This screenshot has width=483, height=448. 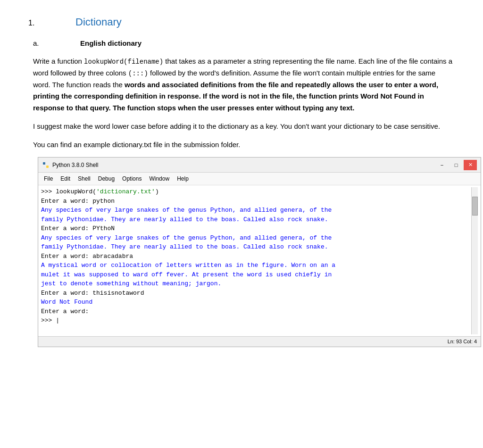 What do you see at coordinates (244, 43) in the screenshot?
I see `subsection-heading: a. English dictionary` at bounding box center [244, 43].